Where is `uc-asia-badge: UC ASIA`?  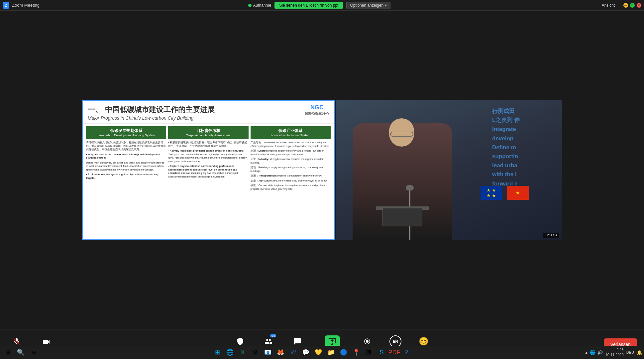 uc-asia-badge: UC ASIA is located at coordinates (551, 235).